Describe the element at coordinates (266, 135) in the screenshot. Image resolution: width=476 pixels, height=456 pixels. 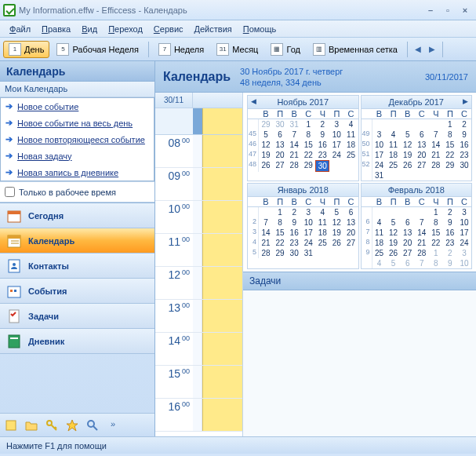
I see `day-cell: 5` at that location.